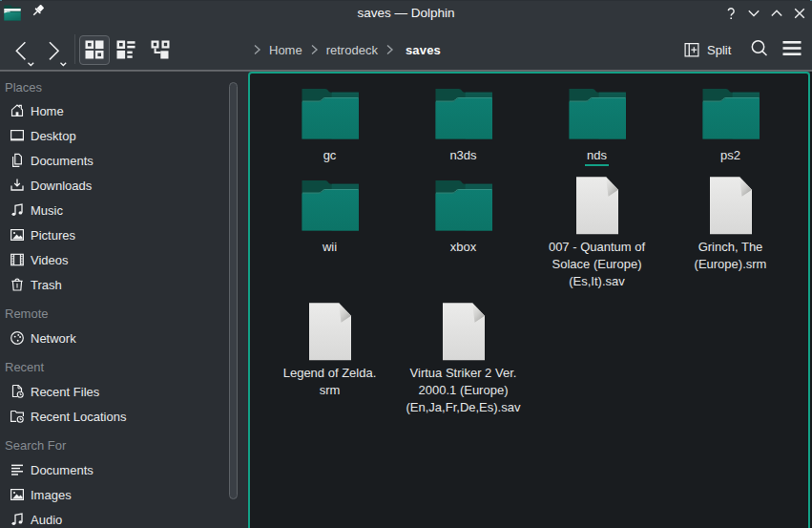 The width and height of the screenshot is (812, 528). Describe the element at coordinates (330, 156) in the screenshot. I see `item-label-line: gc` at that location.